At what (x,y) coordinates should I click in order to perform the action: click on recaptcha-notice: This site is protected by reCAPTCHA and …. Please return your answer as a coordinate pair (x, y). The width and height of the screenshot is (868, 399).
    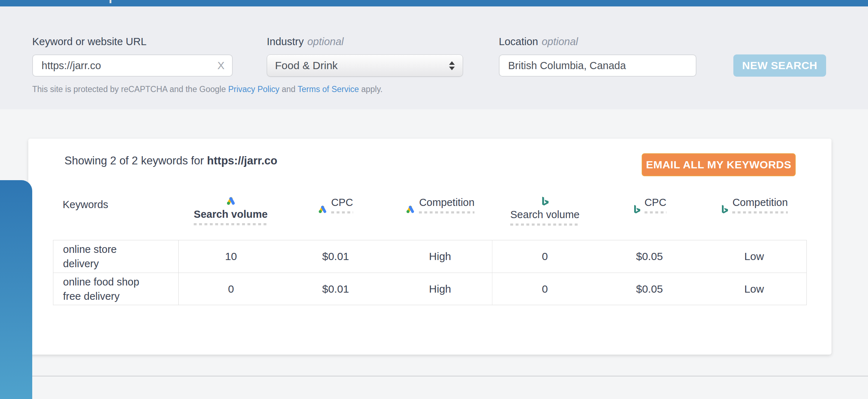
    Looking at the image, I should click on (207, 90).